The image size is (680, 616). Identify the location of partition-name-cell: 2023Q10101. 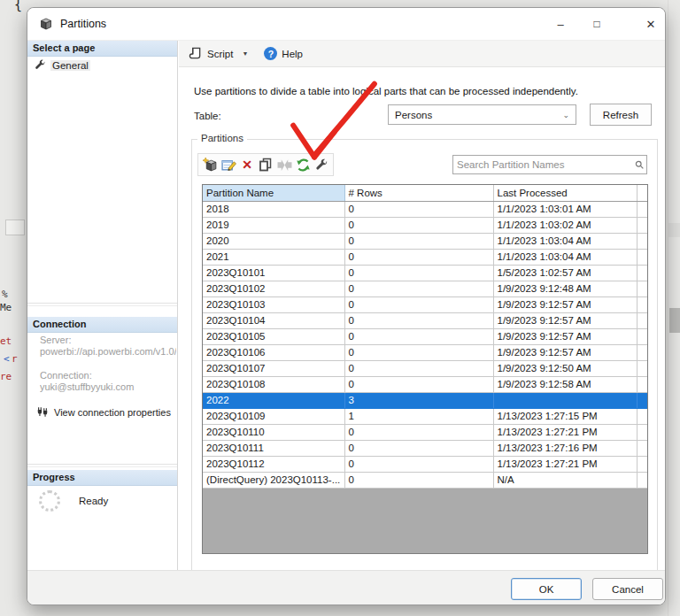
(274, 273).